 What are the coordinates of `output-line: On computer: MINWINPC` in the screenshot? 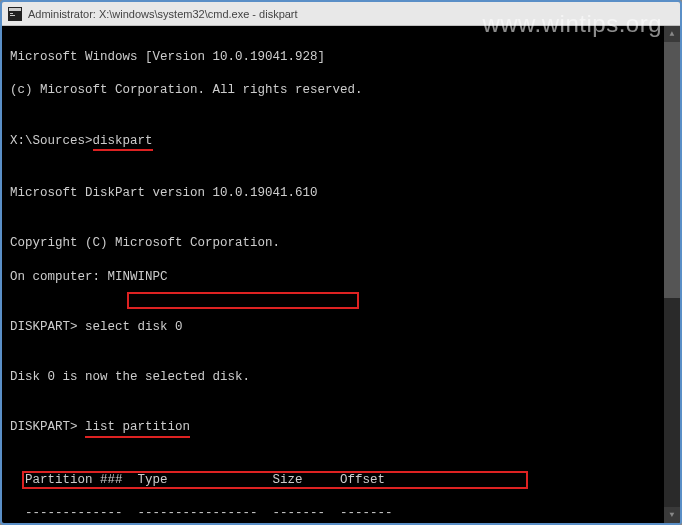 It's located at (341, 278).